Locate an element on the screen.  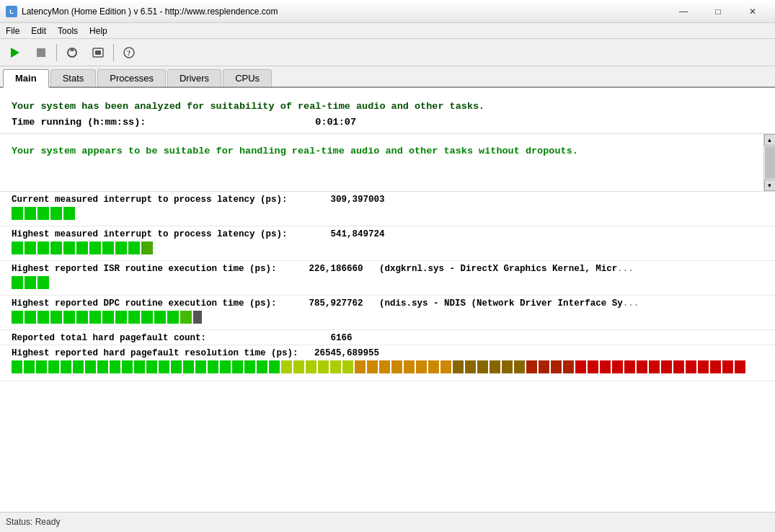
minimize-button: — is located at coordinates (683, 12).